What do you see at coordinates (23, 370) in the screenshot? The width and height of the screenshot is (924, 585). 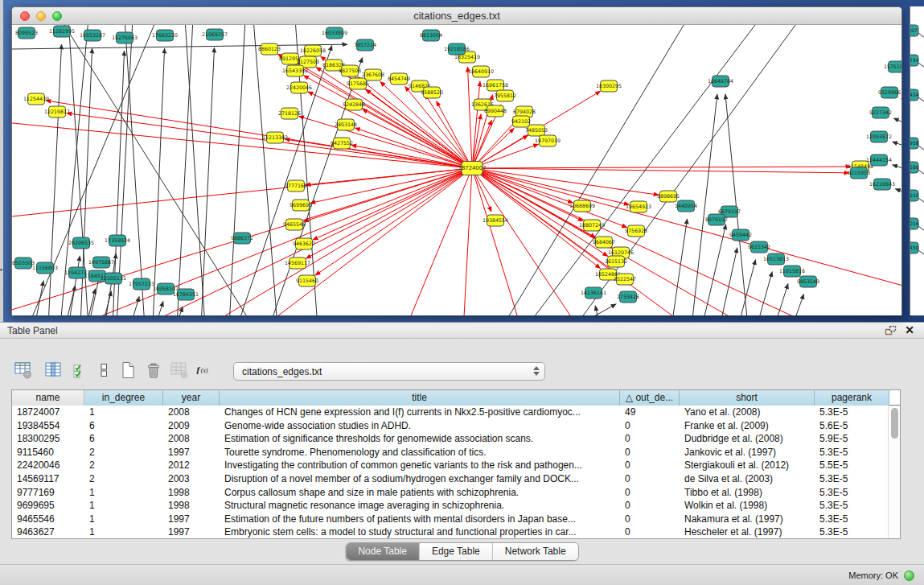 I see `table-settings-icon` at bounding box center [23, 370].